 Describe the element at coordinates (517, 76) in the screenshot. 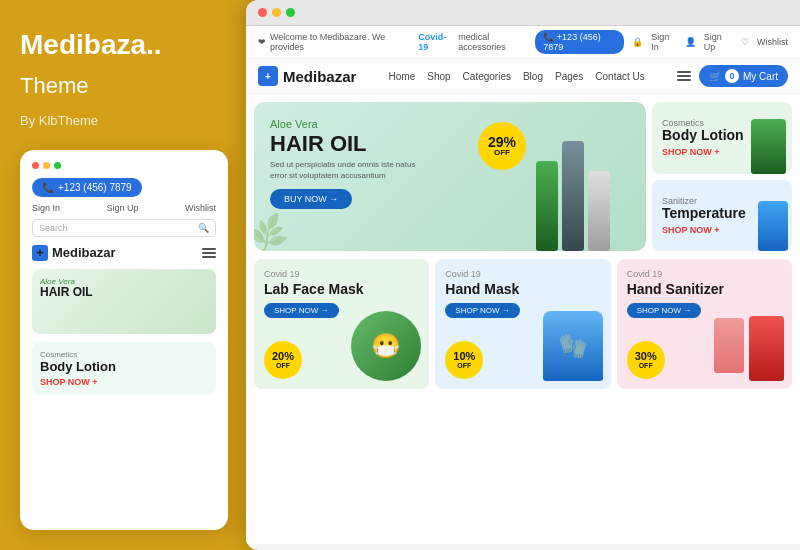

I see `nav-links: Home Shop Categories Blog Pages Contact …` at that location.